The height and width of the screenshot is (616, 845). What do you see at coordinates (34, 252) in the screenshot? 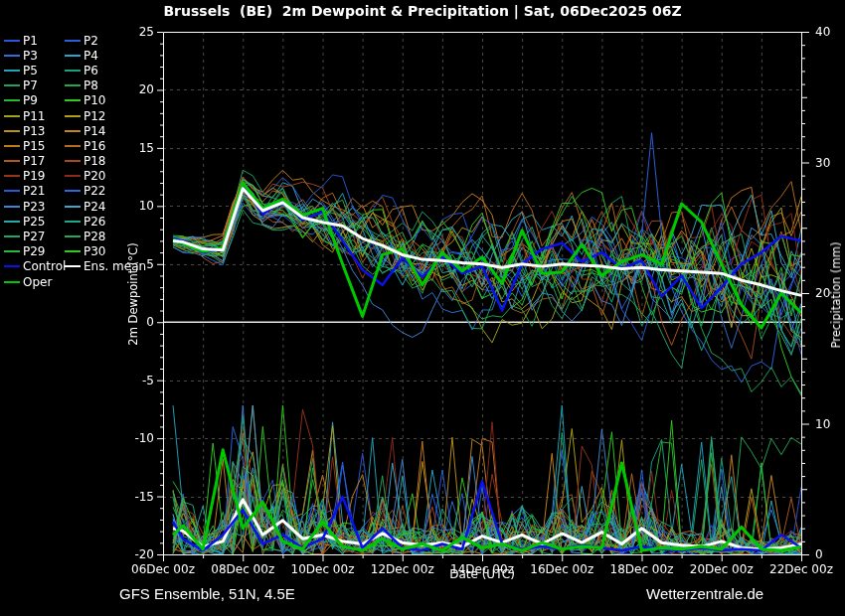
I see `legend-item-p29: P29` at bounding box center [34, 252].